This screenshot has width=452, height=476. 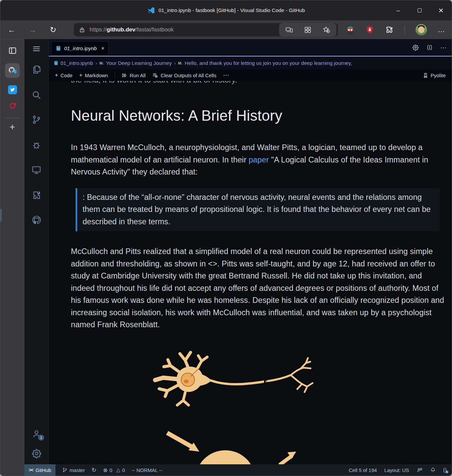 What do you see at coordinates (184, 75) in the screenshot?
I see `clear-outputs-button: Clear Outputs of All Cells` at bounding box center [184, 75].